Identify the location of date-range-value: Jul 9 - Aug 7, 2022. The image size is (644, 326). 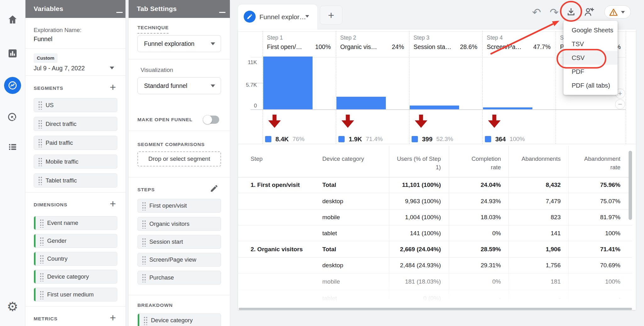
(59, 68).